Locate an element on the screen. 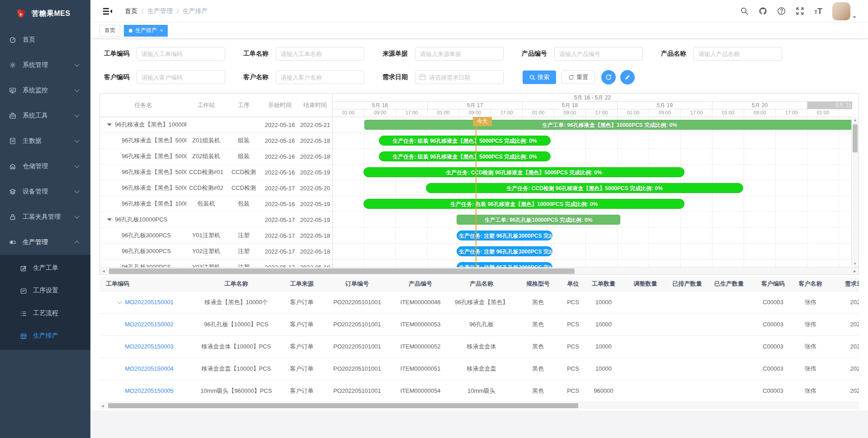 This screenshot has height=438, width=868. gantt-task-row: 96孔移液盒【黑色】5000PCS CCD检测#01 CCD检测 2022-05… is located at coordinates (216, 173).